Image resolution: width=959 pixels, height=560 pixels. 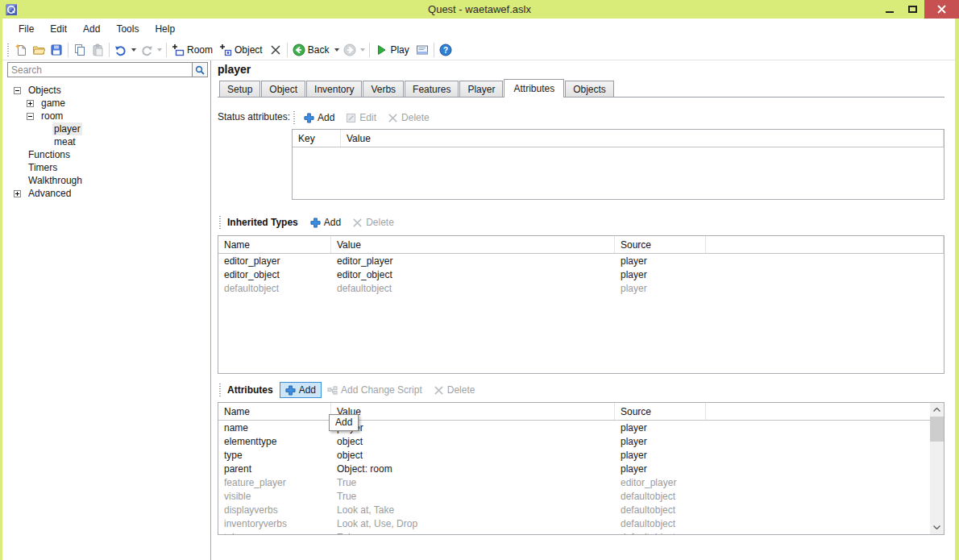 I want to click on back-button: Back, so click(x=312, y=50).